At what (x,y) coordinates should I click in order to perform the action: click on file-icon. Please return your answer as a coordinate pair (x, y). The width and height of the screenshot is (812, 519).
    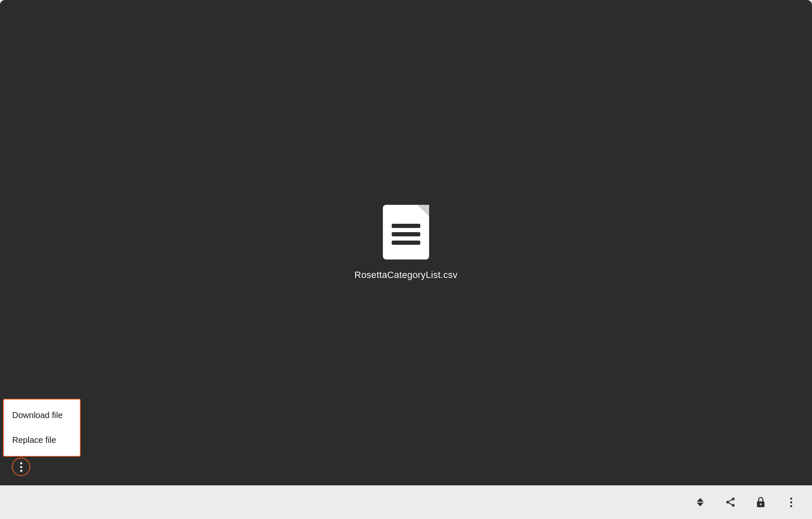
    Looking at the image, I should click on (406, 232).